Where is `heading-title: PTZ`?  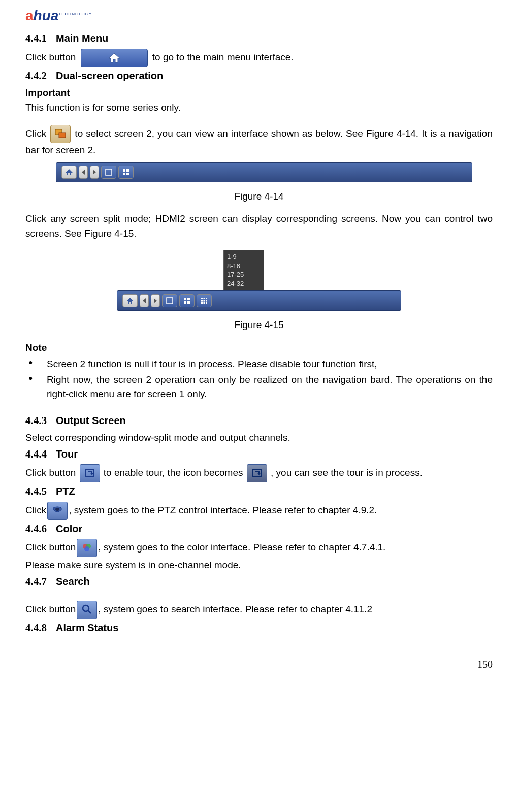
heading-title: PTZ is located at coordinates (66, 491).